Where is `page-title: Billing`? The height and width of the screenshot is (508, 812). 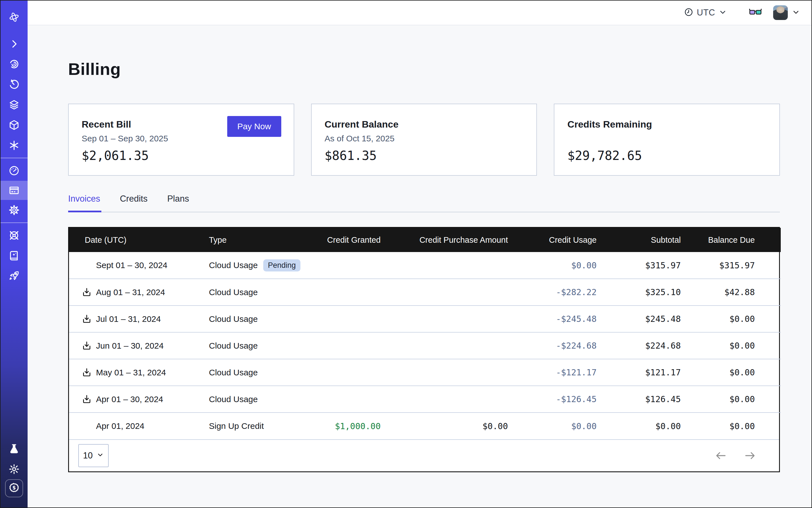
page-title: Billing is located at coordinates (424, 69).